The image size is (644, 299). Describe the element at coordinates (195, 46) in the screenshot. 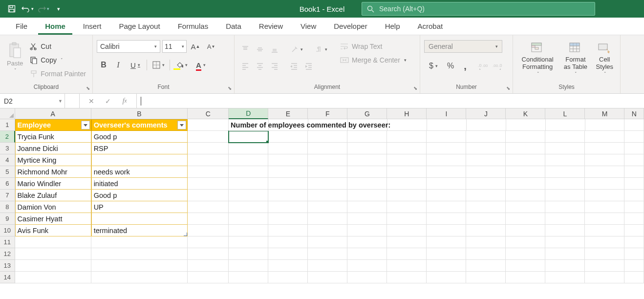

I see `increase-font-icon: A▲` at that location.